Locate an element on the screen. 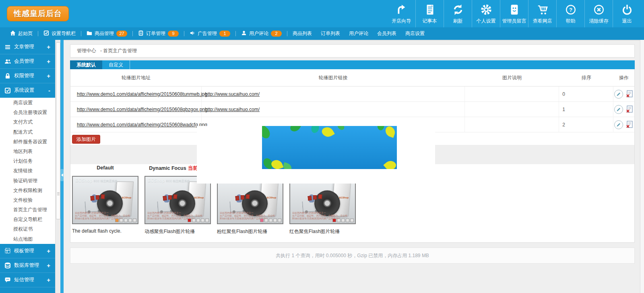 The width and height of the screenshot is (644, 293). leaf-decoration is located at coordinates (390, 132).